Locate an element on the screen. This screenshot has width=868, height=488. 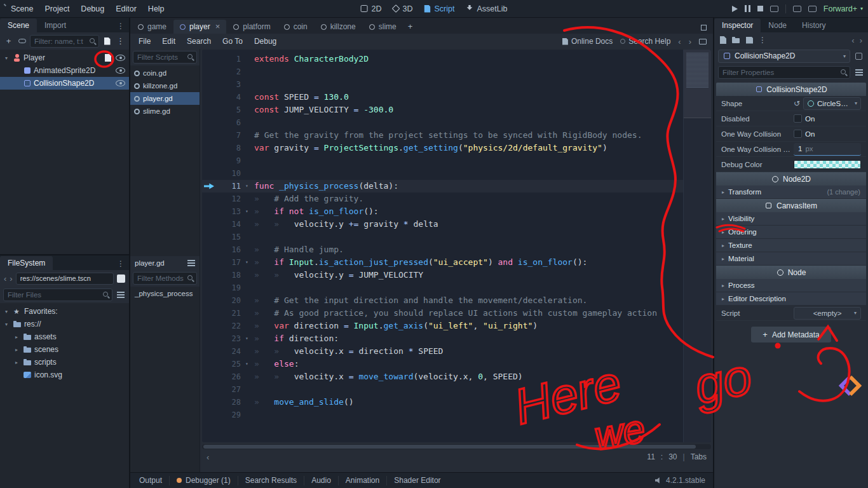
pause-button-icon is located at coordinates (747, 9).